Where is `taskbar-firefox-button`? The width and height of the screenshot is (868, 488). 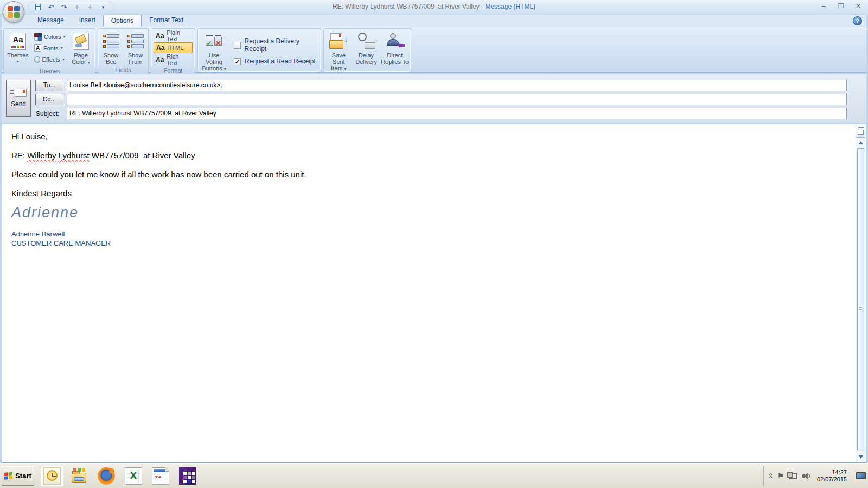
taskbar-firefox-button is located at coordinates (106, 476).